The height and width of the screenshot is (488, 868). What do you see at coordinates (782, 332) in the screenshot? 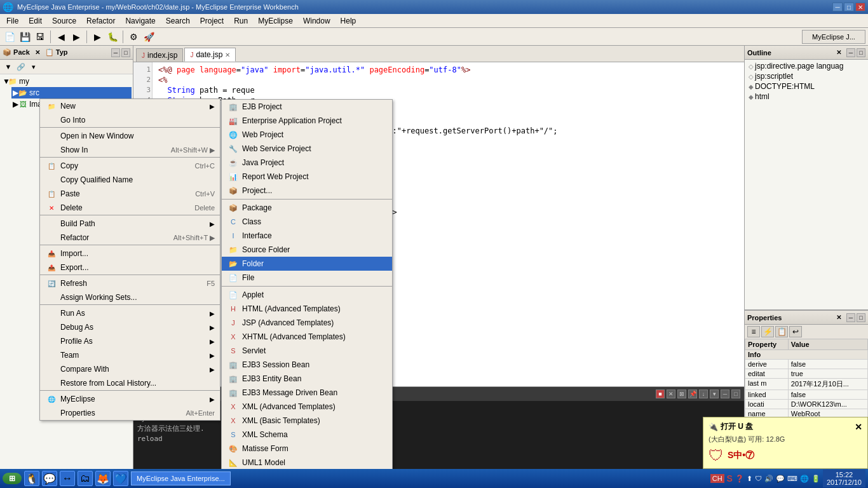
I see `props-copy-btn: 📋` at bounding box center [782, 332].